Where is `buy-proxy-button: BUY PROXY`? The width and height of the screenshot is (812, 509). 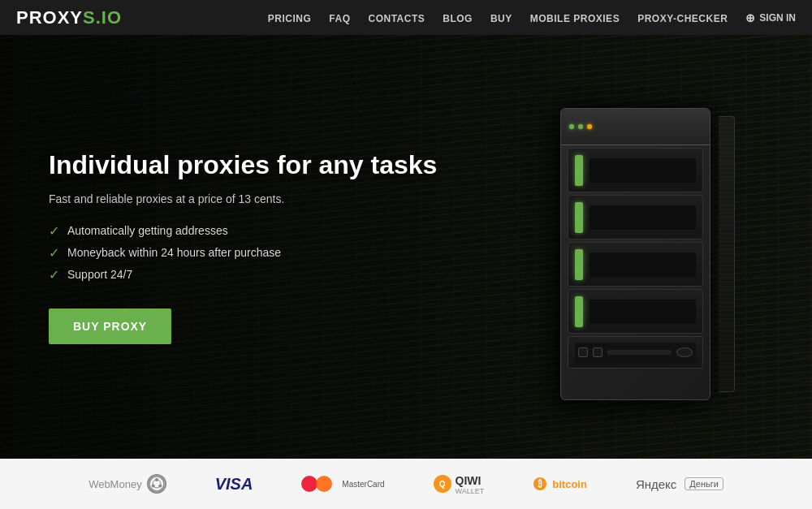
buy-proxy-button: BUY PROXY is located at coordinates (110, 326).